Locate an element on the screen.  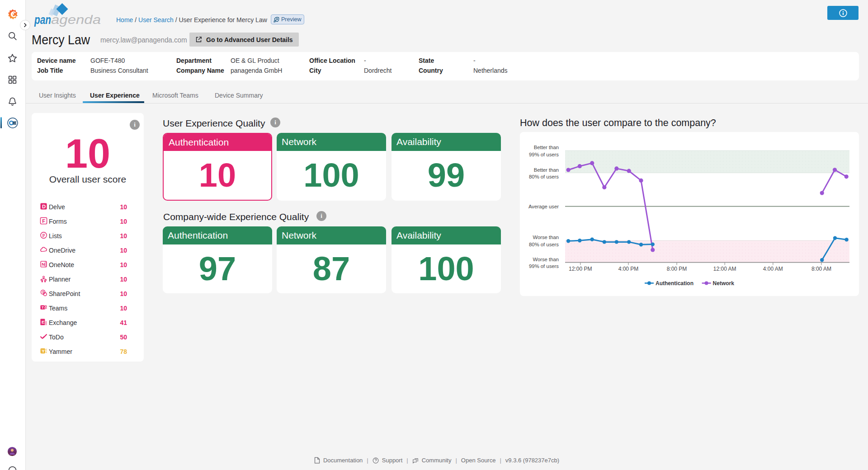
svg-text: 4:00 AM is located at coordinates (773, 269).